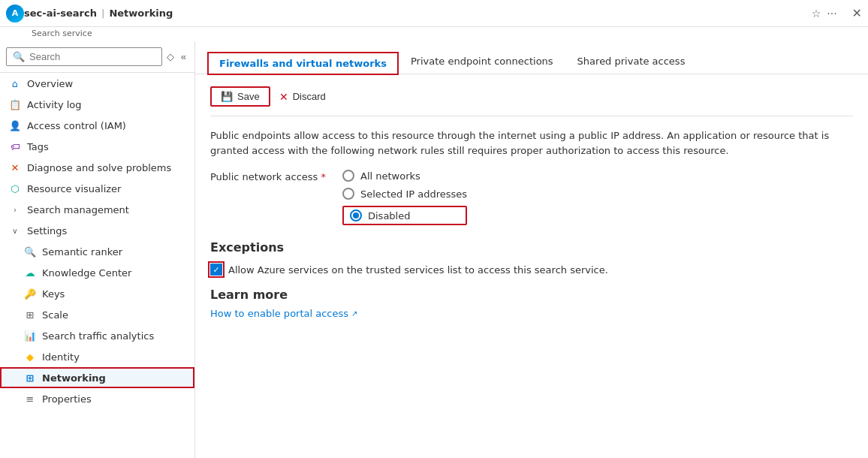 The width and height of the screenshot is (868, 458). Describe the element at coordinates (15, 146) in the screenshot. I see `tag-icon: 🏷` at that location.